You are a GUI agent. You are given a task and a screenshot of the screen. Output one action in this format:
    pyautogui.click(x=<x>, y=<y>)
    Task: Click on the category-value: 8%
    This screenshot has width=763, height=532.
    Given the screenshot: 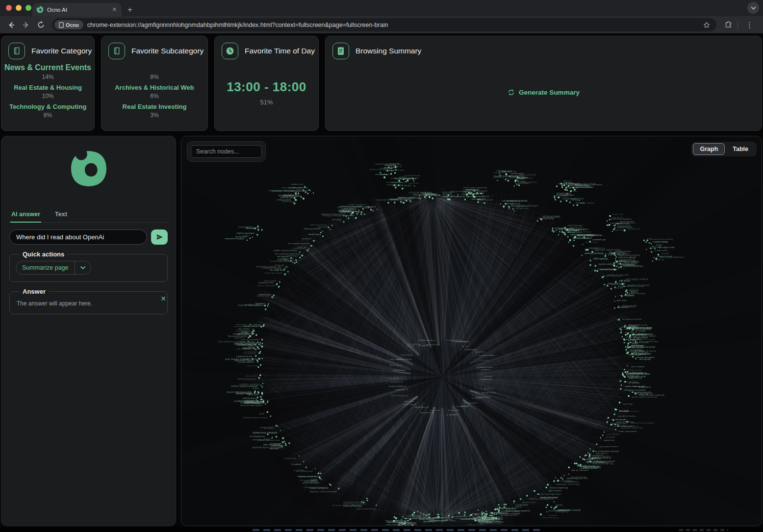 What is the action you would take?
    pyautogui.click(x=48, y=115)
    